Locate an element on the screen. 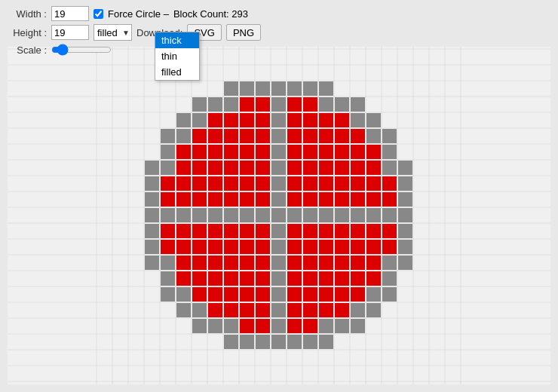 The height and width of the screenshot is (392, 558). force-circle-checkbox is located at coordinates (98, 14).